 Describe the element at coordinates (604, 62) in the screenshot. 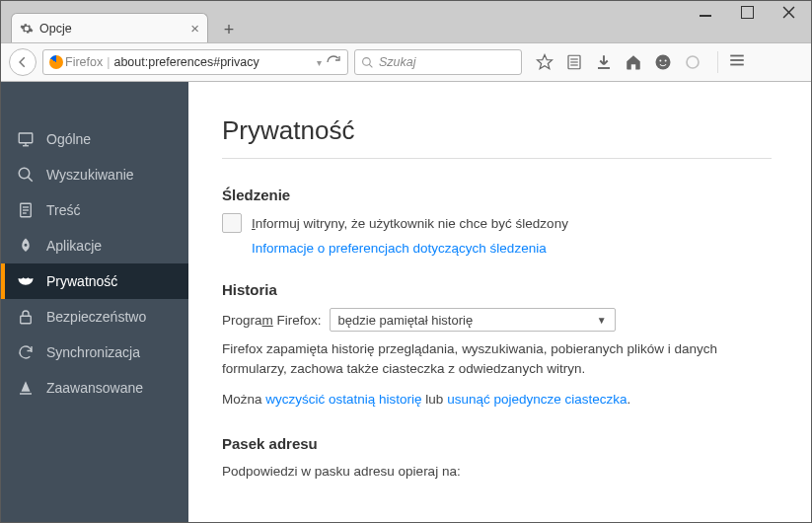

I see `downloads-icon` at that location.